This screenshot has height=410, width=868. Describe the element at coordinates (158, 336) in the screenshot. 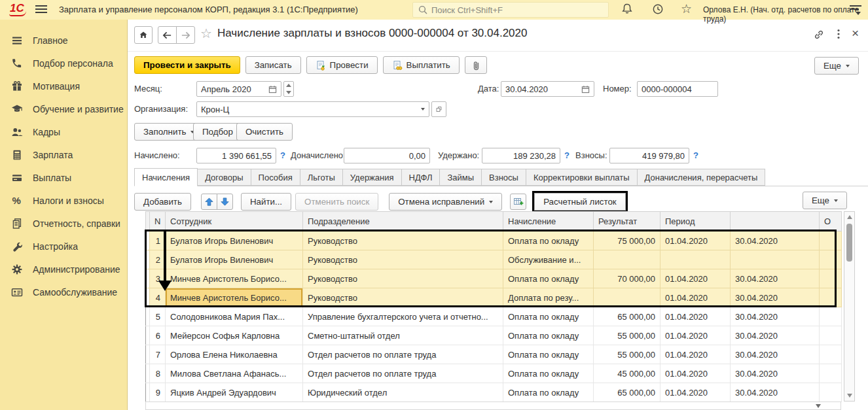

I see `cell-n: 6` at that location.